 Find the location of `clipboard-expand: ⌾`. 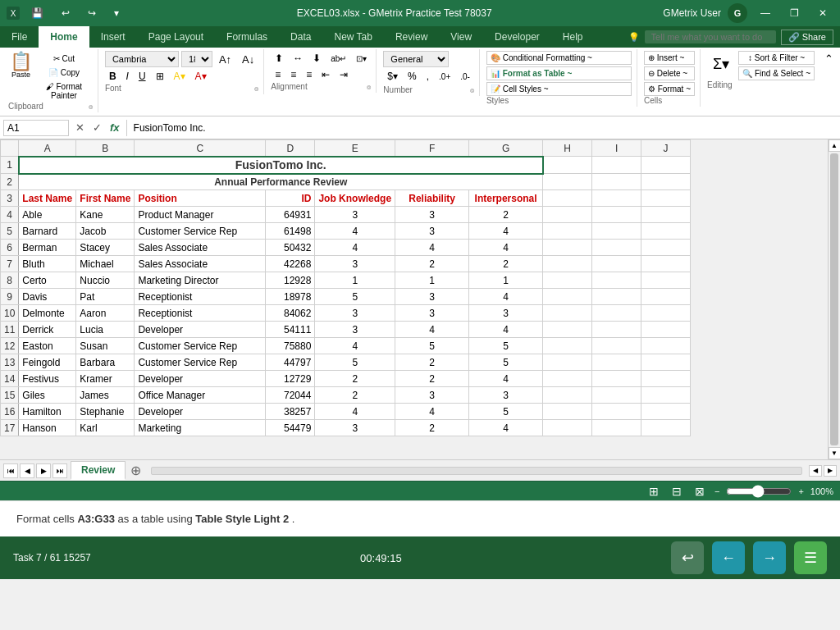

clipboard-expand: ⌾ is located at coordinates (90, 107).